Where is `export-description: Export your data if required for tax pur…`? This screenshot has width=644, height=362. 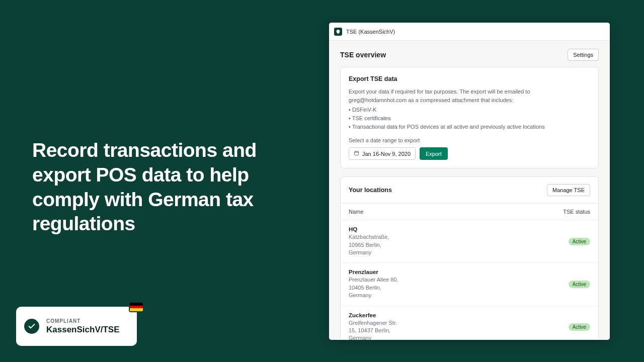 export-description: Export your data if required for tax pur… is located at coordinates (454, 110).